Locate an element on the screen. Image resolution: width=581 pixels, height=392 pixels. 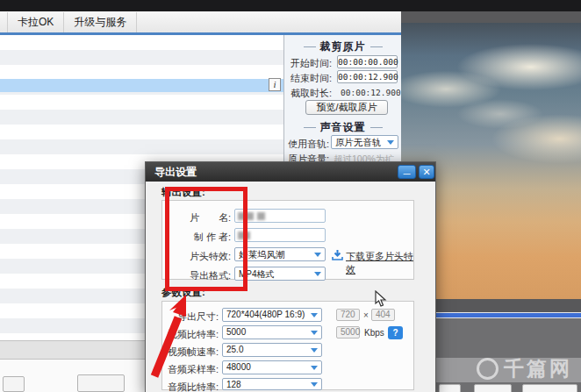
tab-karaoke: 卡拉OK is located at coordinates (35, 23).